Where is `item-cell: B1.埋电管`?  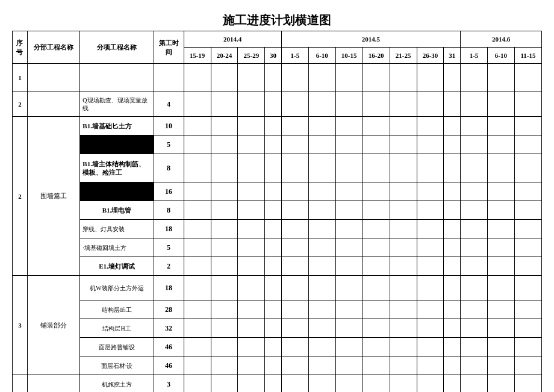
item-cell: B1.埋电管 is located at coordinates (117, 211).